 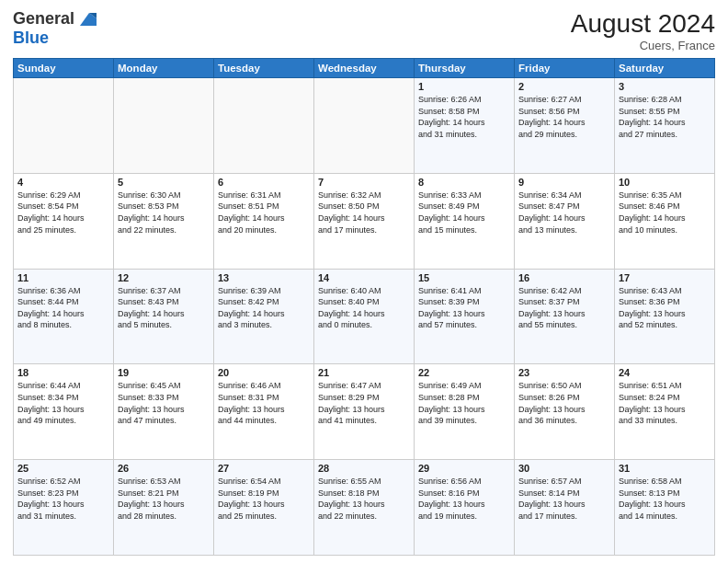 What do you see at coordinates (665, 508) in the screenshot?
I see `calendar-cell: 31Sunrise: 6:58 AM Sunset: 8:13 PM Dayli…` at bounding box center [665, 508].